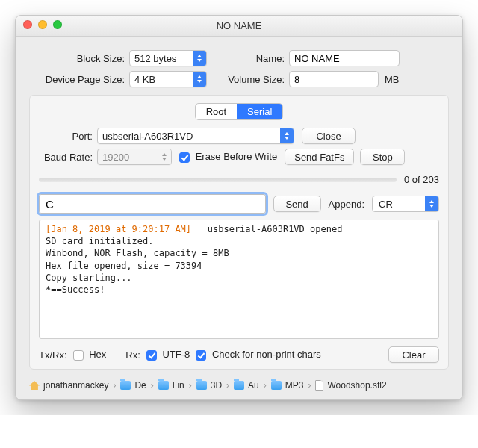  What do you see at coordinates (382, 157) in the screenshot?
I see `stop-button: Stop` at bounding box center [382, 157].